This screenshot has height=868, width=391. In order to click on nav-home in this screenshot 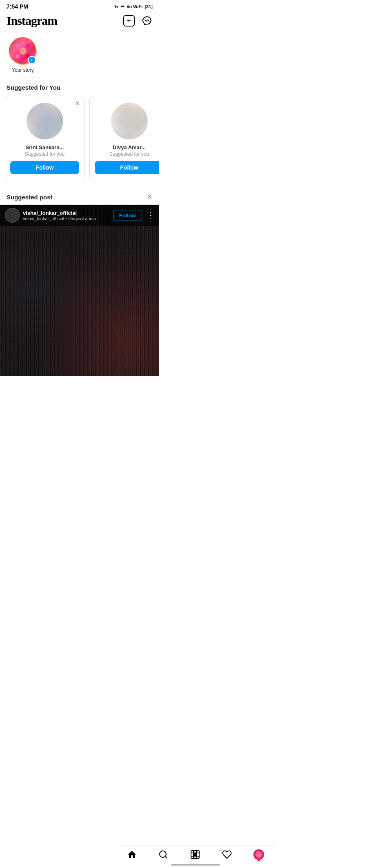, I will do `click(132, 855)`.